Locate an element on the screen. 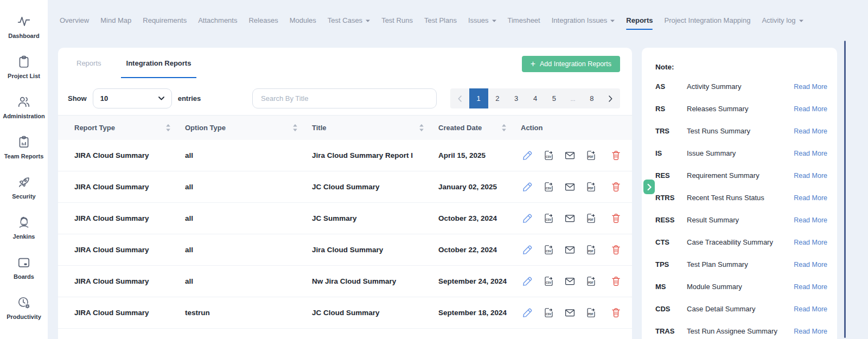  nav-item-reports: Reports is located at coordinates (639, 21).